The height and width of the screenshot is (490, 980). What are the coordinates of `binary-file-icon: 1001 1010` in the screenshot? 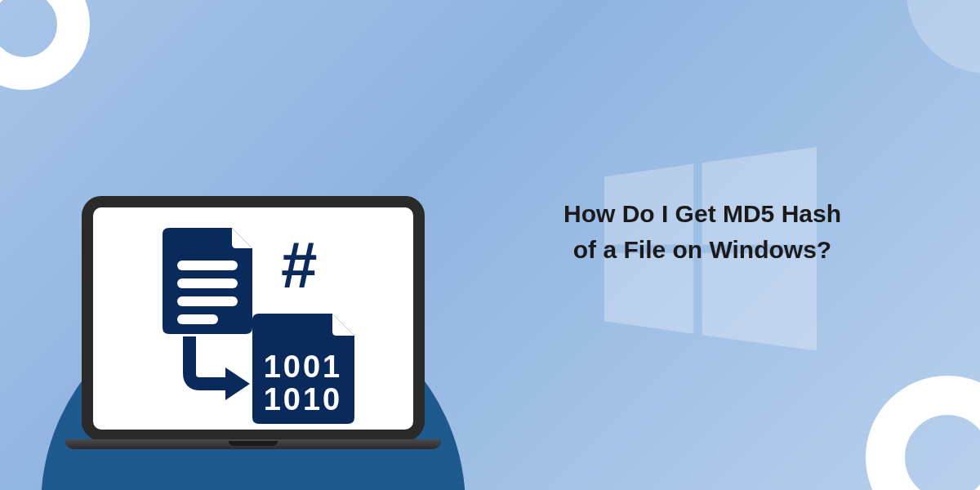 It's located at (304, 371).